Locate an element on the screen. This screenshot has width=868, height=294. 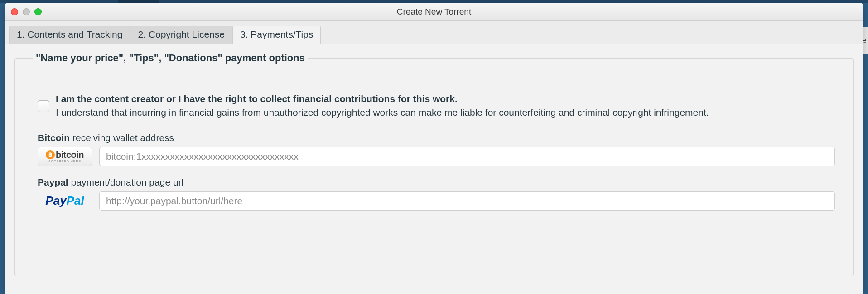
paypal-badge-icon: PayPal is located at coordinates (65, 201).